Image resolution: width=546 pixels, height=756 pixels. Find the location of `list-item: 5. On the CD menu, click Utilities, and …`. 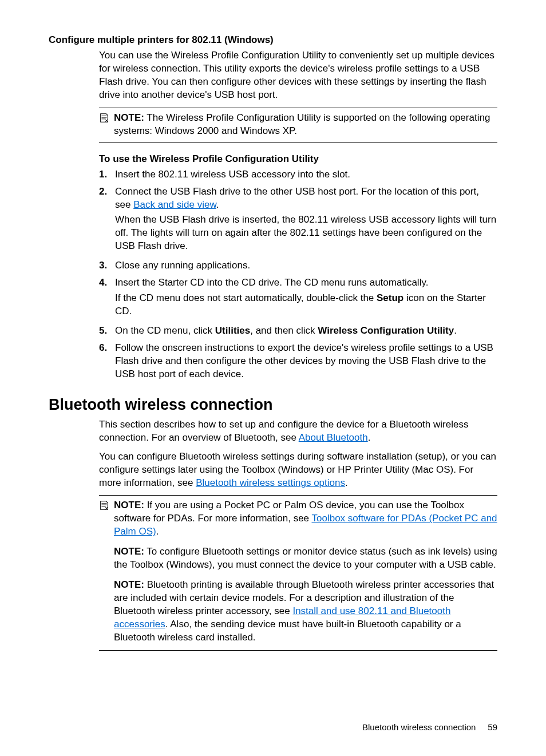

list-item: 5. On the CD menu, click Utilities, and … is located at coordinates (298, 331).